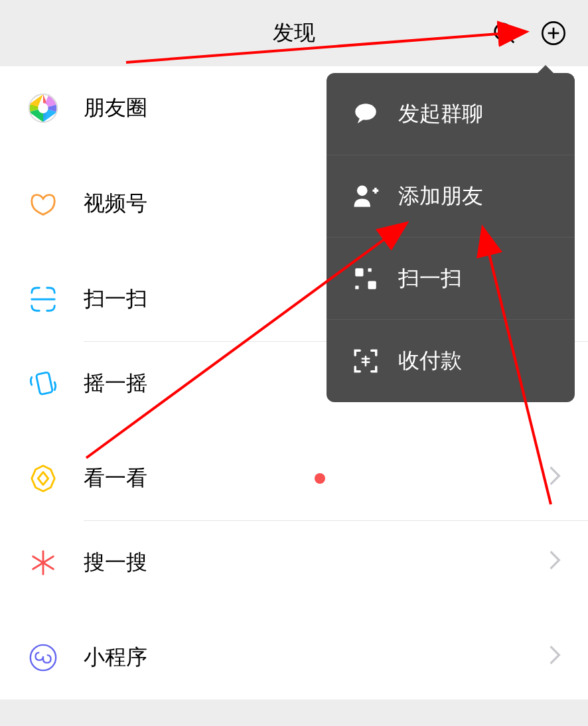  Describe the element at coordinates (294, 33) in the screenshot. I see `header: 发现` at that location.